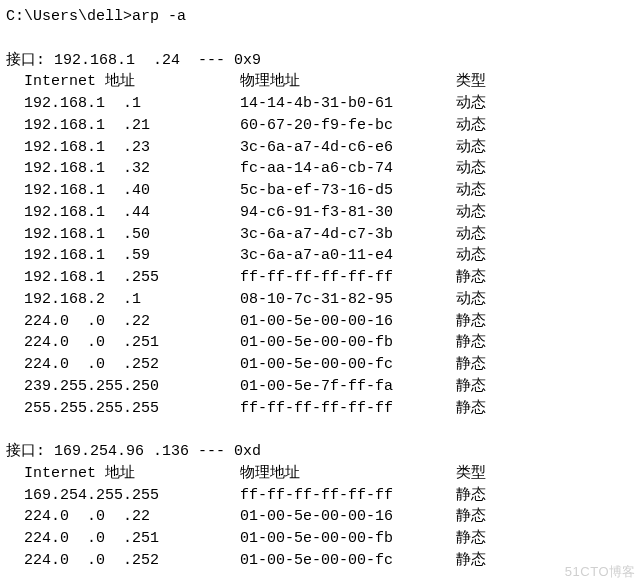 The height and width of the screenshot is (585, 640). Describe the element at coordinates (323, 278) in the screenshot. I see `arp-entry-row: 192.168.1 .255ff-ff-ff-ff-ff-ff静态` at that location.